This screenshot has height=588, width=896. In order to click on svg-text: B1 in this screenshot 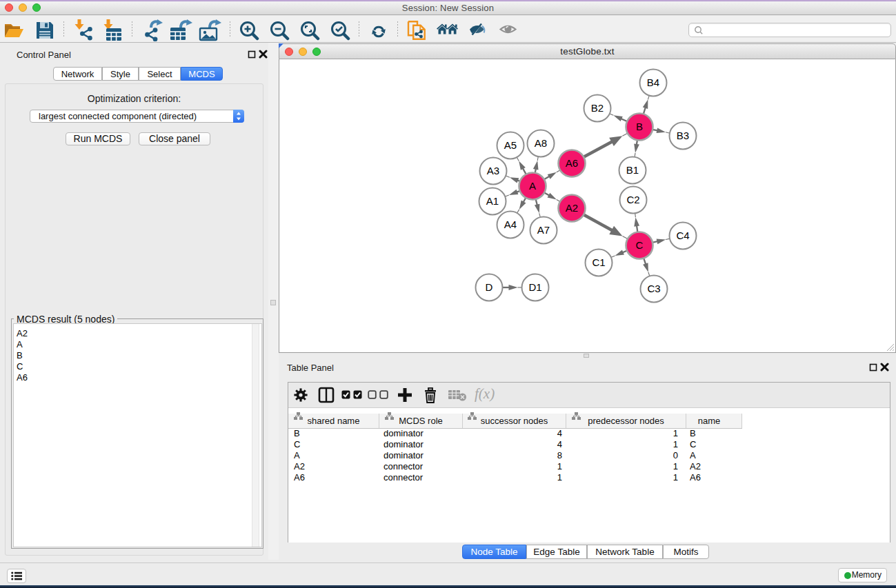, I will do `click(633, 170)`.